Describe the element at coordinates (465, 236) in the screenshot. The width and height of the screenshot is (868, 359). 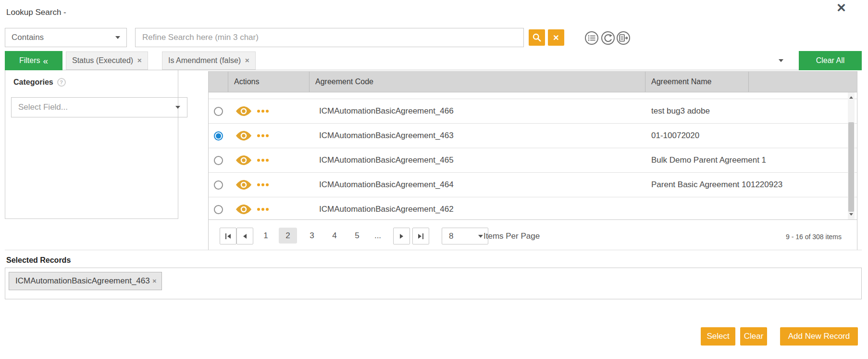
I see `items-per-page-select: 8` at that location.